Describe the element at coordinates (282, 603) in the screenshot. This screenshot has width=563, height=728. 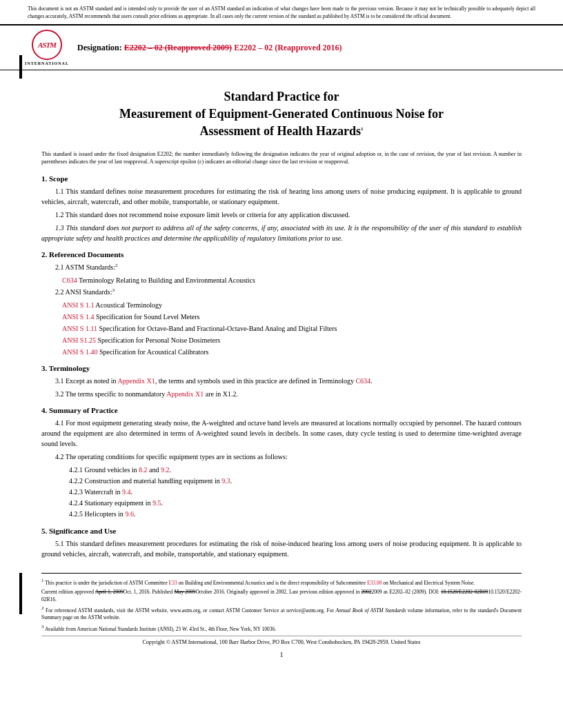
I see `footnote-section: 1 This practice is under the jurisdictio…` at that location.